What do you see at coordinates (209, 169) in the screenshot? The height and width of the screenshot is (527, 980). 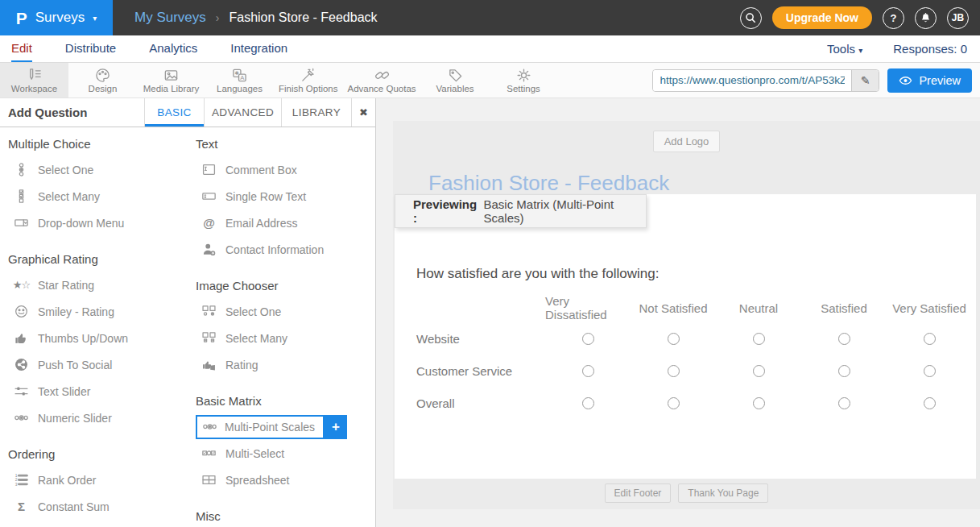 I see `comment-box-icon` at bounding box center [209, 169].